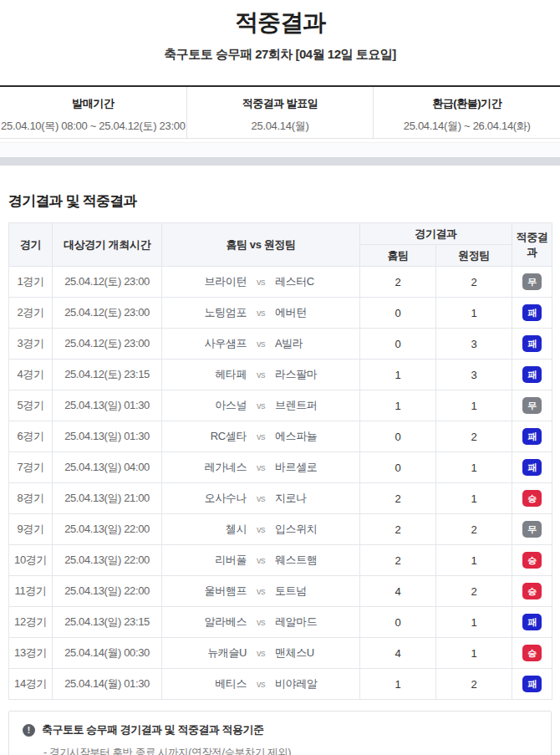 This screenshot has width=560, height=755. Describe the element at coordinates (261, 622) in the screenshot. I see `teams-cell: 알라베스 vs 레알마드` at that location.